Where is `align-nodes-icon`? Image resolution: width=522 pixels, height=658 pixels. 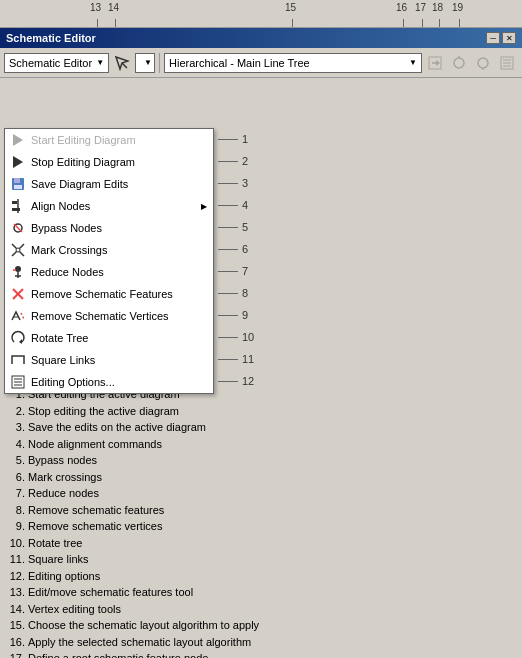
align-nodes-icon is located at coordinates (18, 206).